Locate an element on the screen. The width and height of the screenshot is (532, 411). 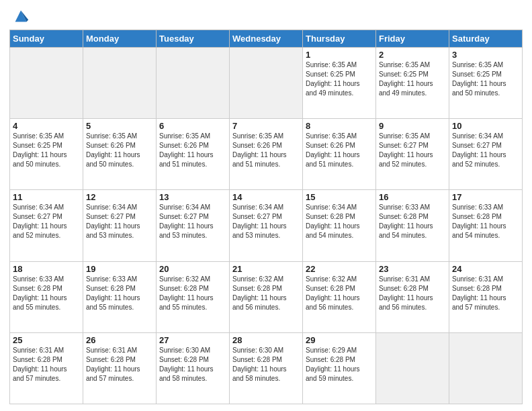
day-number: 1 is located at coordinates (339, 55).